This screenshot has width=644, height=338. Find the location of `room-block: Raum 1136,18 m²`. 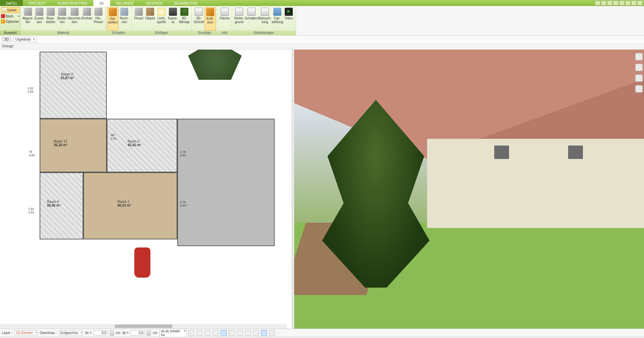

room-block: Raum 1136,18 m² is located at coordinates (73, 146).